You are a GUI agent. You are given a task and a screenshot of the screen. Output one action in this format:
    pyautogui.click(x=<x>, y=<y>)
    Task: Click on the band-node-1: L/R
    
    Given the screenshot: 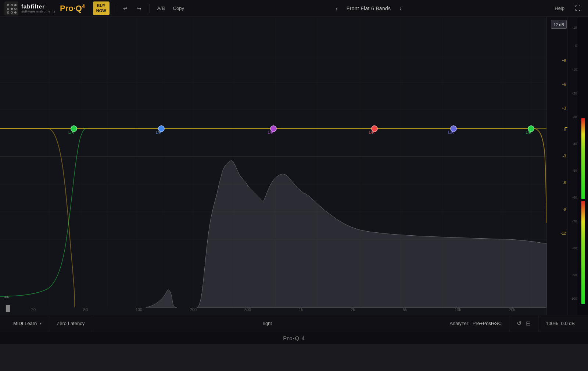 What is the action you would take?
    pyautogui.click(x=74, y=129)
    